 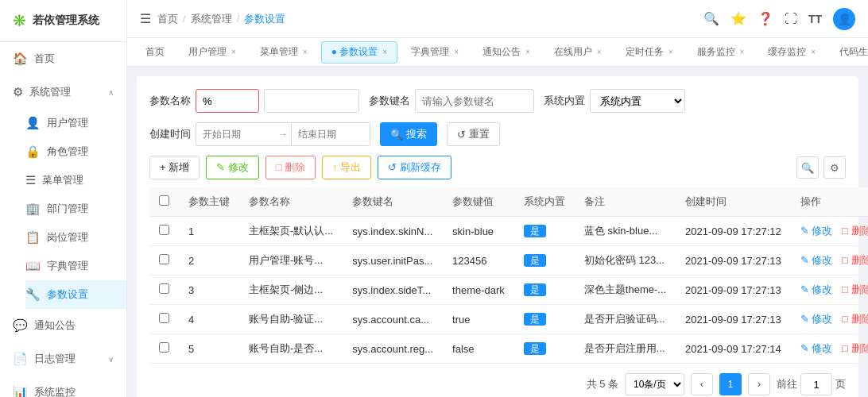 I want to click on tab-home: 首页, so click(x=155, y=52).